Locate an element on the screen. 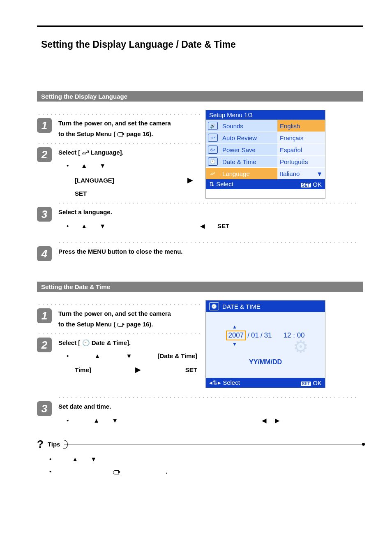  step3b-text: Set date and time. is located at coordinates (85, 406).